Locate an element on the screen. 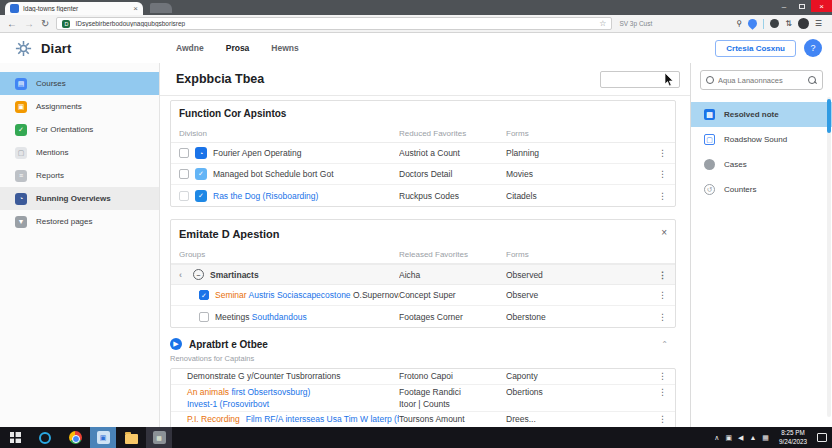 This screenshot has height=448, width=832. top-nav-item-1: Awdne is located at coordinates (190, 48).